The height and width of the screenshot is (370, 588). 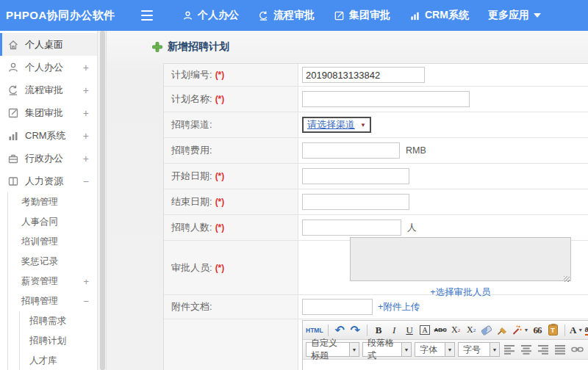 What do you see at coordinates (103, 200) in the screenshot?
I see `sidebar-scrollbar` at bounding box center [103, 200].